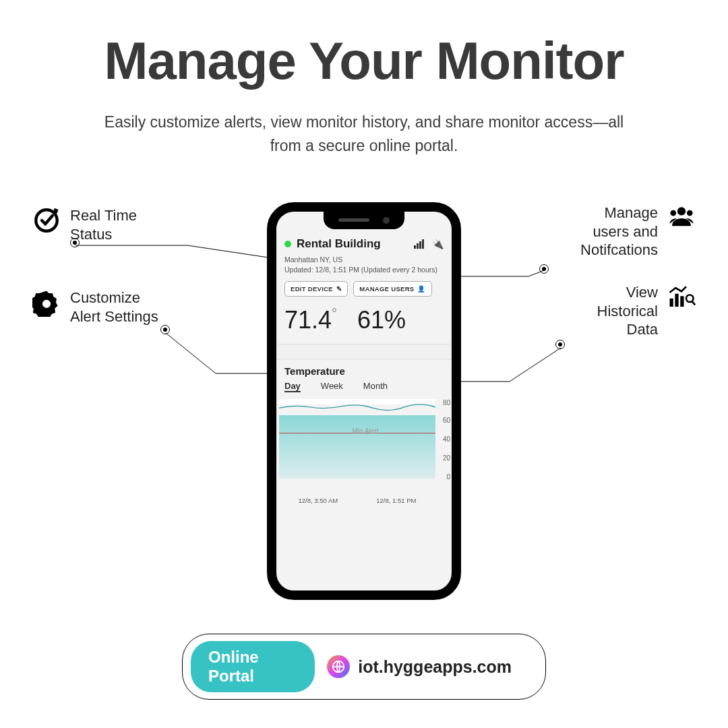 The image size is (728, 728). What do you see at coordinates (288, 244) in the screenshot?
I see `status-dot` at bounding box center [288, 244].